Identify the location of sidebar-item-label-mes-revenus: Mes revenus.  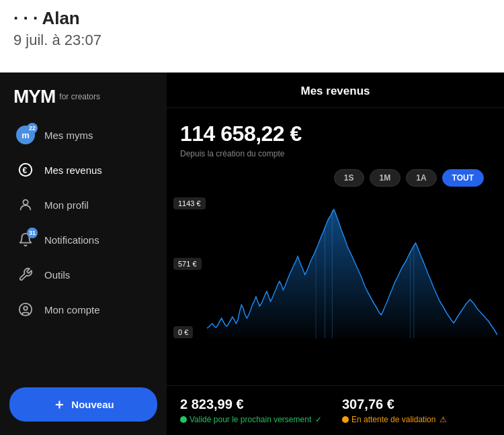
(73, 171).